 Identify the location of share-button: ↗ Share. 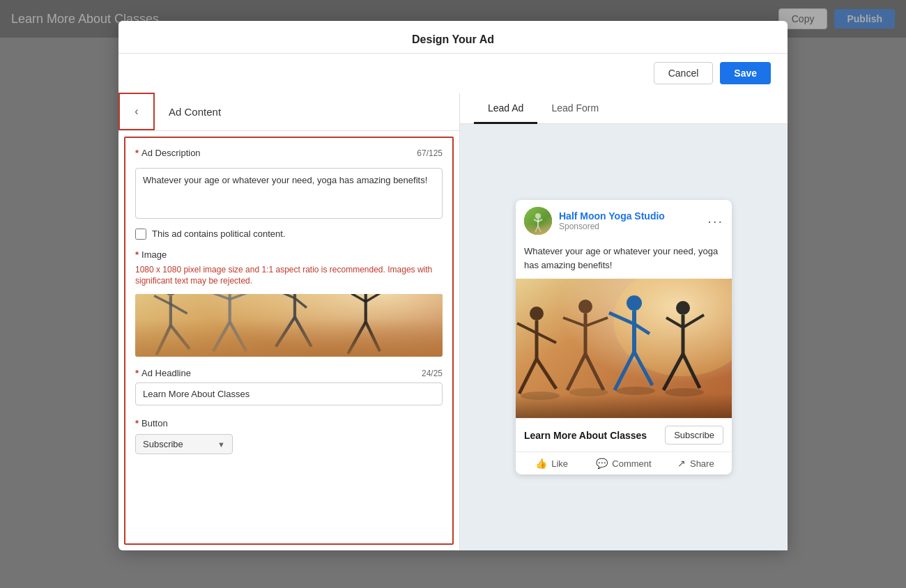
(696, 463).